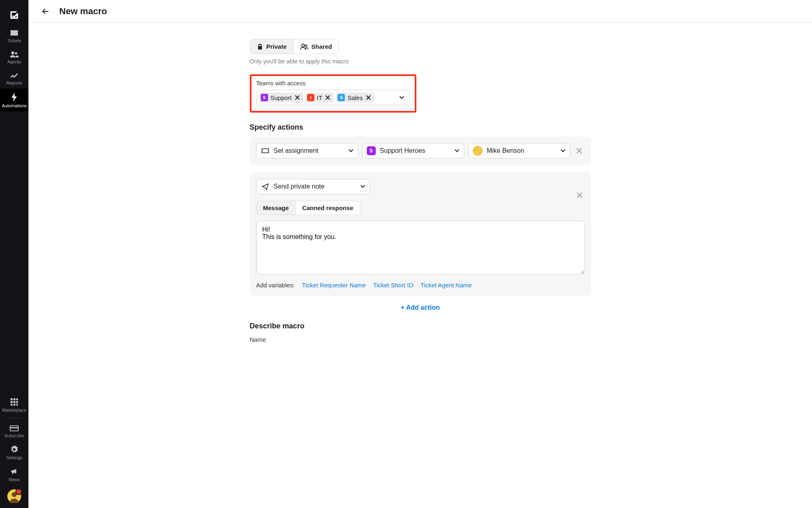  I want to click on variable-link-agent-name: Ticket Agent Name, so click(446, 285).